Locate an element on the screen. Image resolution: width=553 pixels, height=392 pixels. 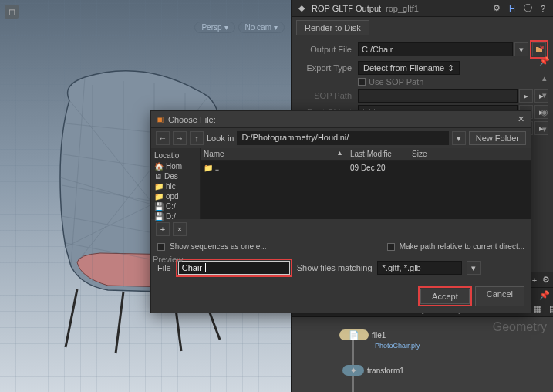
file-label: File is located at coordinates (164, 268).